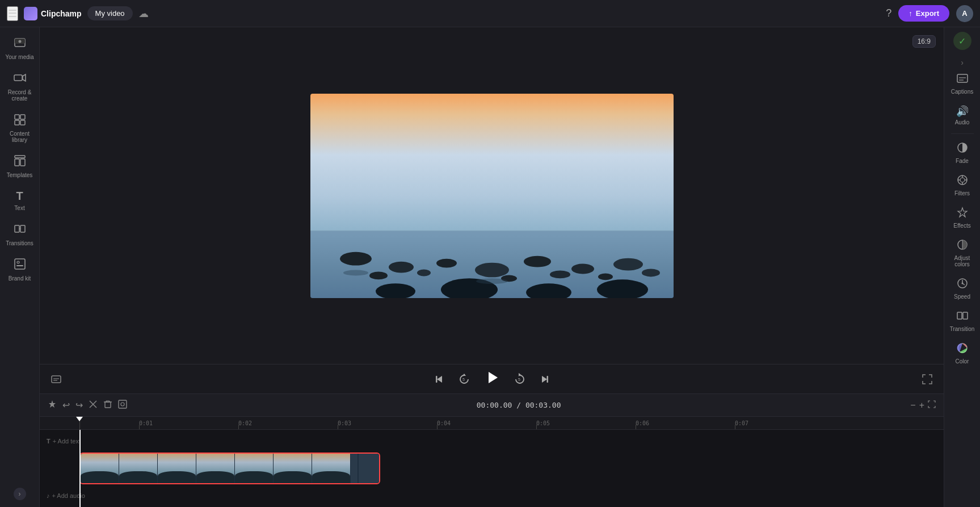 The width and height of the screenshot is (980, 507). Describe the element at coordinates (20, 86) in the screenshot. I see `sidebar-item-record-create: Record & create` at that location.